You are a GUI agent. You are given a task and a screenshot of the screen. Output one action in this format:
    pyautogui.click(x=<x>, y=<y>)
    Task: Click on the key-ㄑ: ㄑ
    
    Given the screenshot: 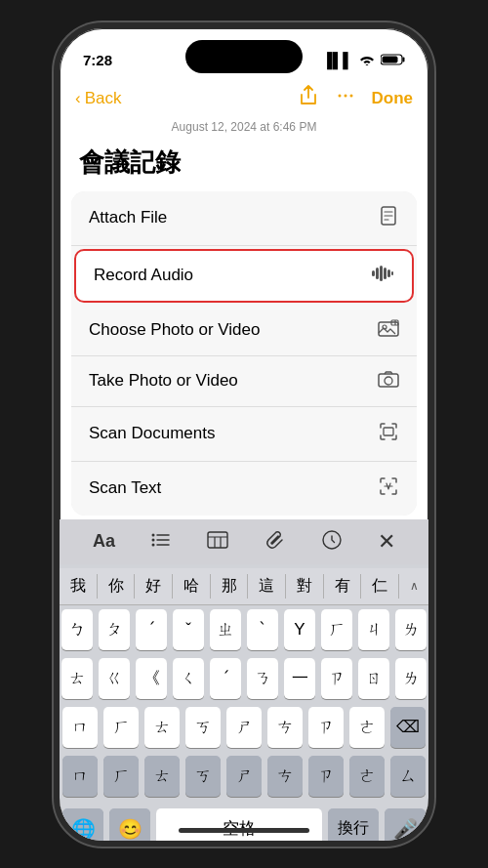 What is the action you would take?
    pyautogui.click(x=188, y=679)
    